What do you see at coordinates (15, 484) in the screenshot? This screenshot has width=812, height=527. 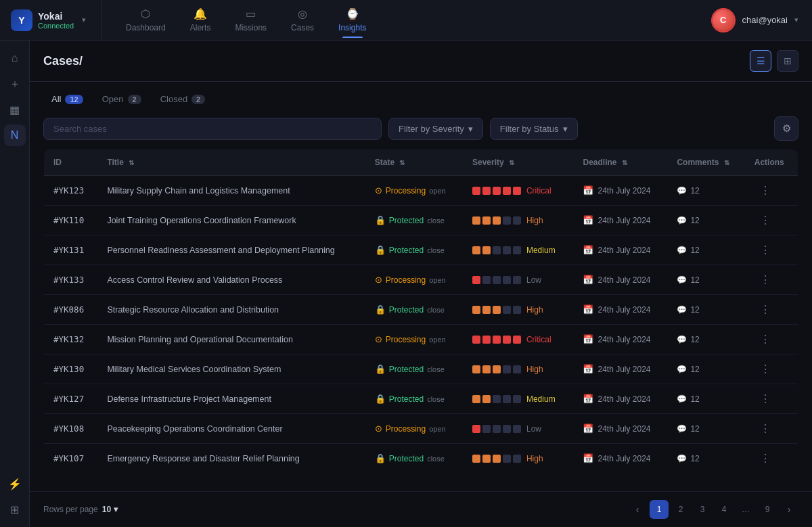 I see `sidebar-item-bolt: ⚡` at bounding box center [15, 484].